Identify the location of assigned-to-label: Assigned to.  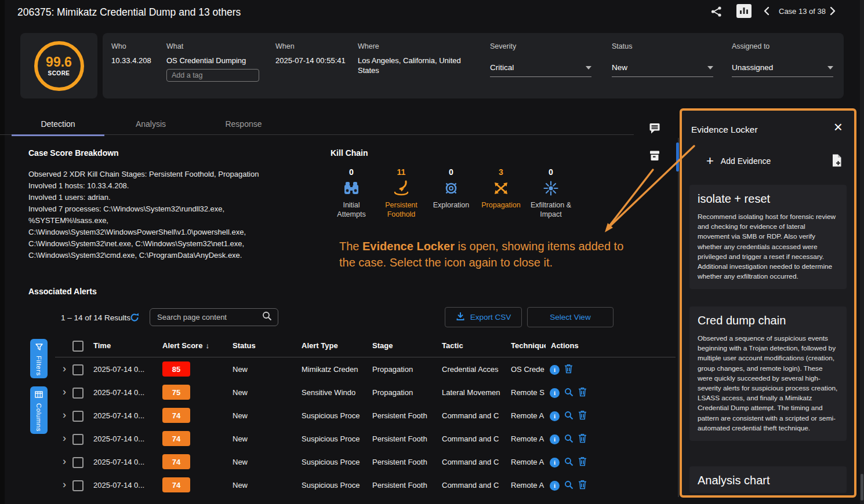
(783, 46).